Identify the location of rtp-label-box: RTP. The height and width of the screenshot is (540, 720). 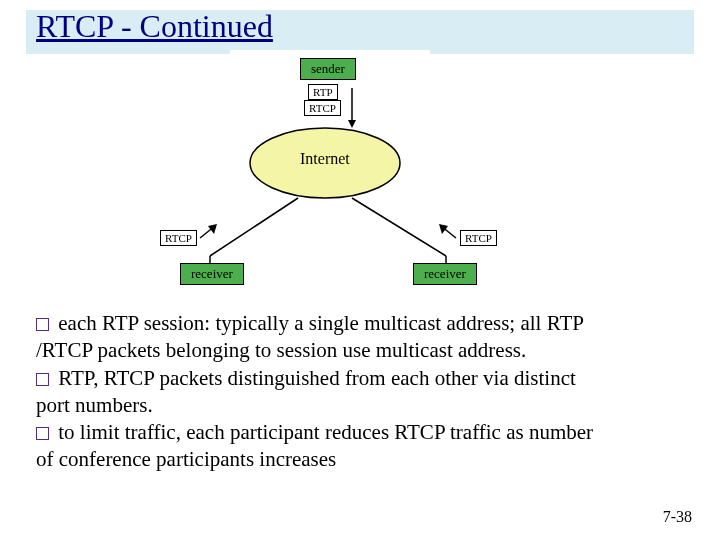
(323, 92).